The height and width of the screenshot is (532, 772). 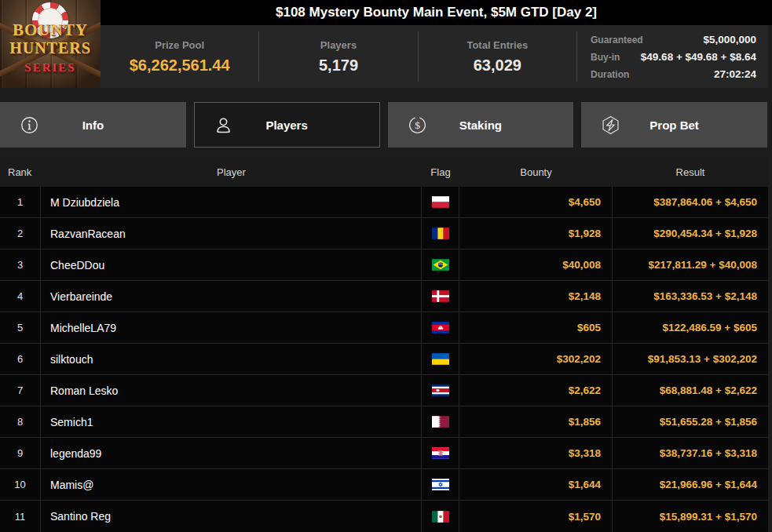 I want to click on stat-label: Prize Pool, so click(x=179, y=46).